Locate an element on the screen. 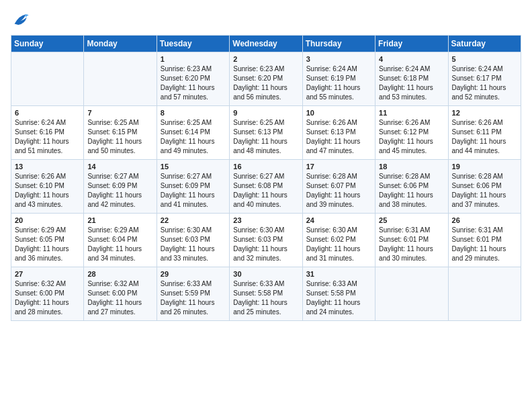  calendar-cell: 19Sunrise: 6:28 AM Sunset: 6:06 PM Dayli… is located at coordinates (484, 187).